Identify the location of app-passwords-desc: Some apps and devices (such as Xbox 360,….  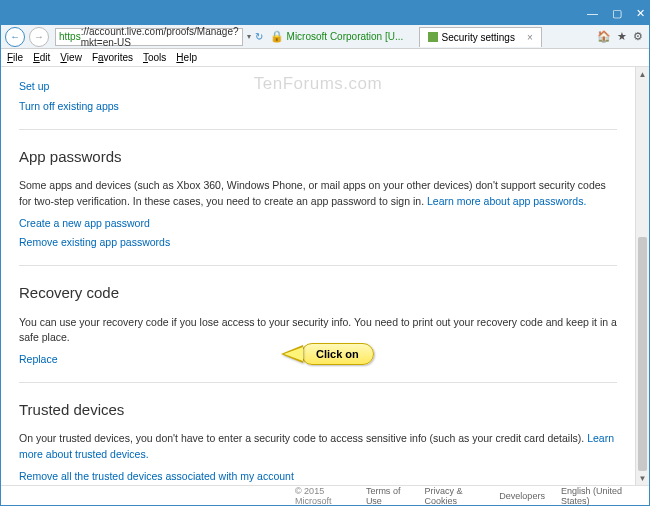
(318, 194).